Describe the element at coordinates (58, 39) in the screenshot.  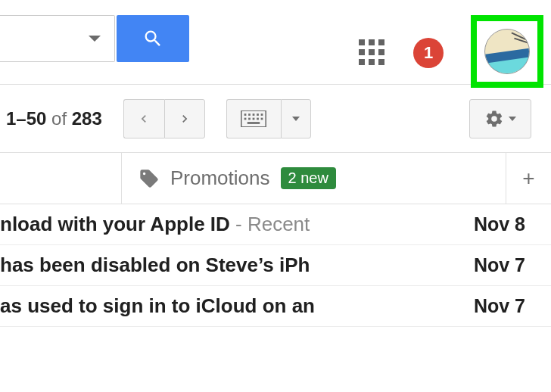
I see `search-options-dropdown` at that location.